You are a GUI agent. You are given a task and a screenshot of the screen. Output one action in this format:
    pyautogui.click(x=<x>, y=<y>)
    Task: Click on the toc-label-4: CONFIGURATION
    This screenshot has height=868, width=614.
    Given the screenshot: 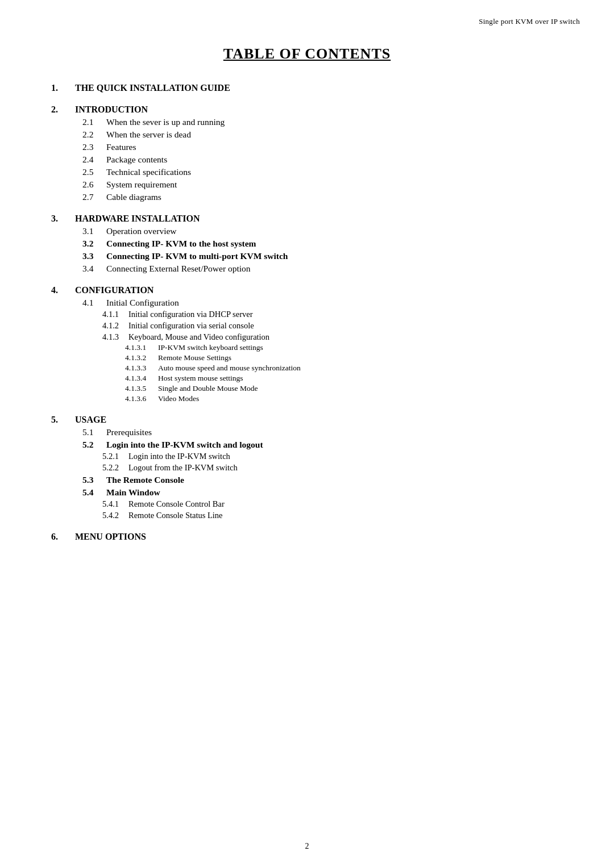 What is the action you would take?
    pyautogui.click(x=114, y=290)
    